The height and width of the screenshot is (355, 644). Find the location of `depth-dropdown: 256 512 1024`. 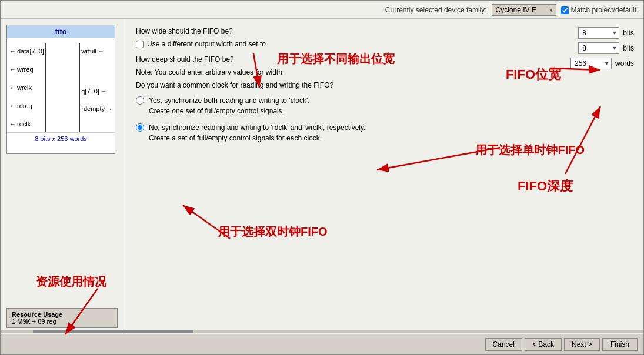

depth-dropdown: 256 512 1024 is located at coordinates (591, 63).